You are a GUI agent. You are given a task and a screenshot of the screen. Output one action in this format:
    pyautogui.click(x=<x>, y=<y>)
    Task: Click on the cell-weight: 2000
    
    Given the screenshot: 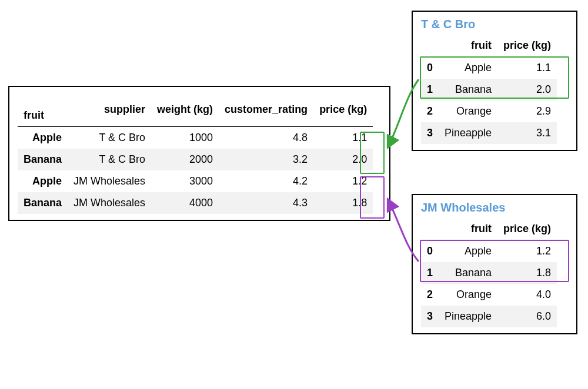 What is the action you would take?
    pyautogui.click(x=185, y=160)
    